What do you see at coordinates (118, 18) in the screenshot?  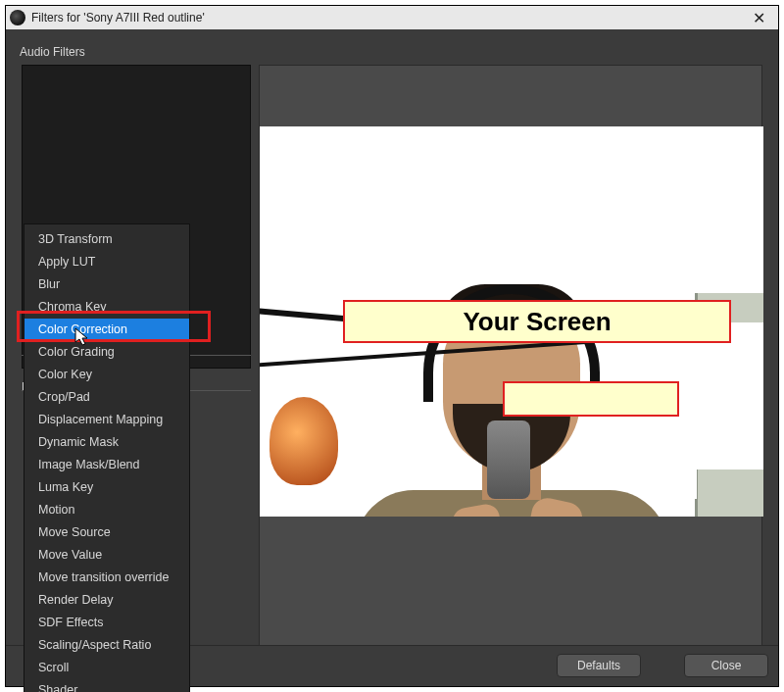 I see `window-title: Filters for 'Sony A7III Red outline'` at bounding box center [118, 18].